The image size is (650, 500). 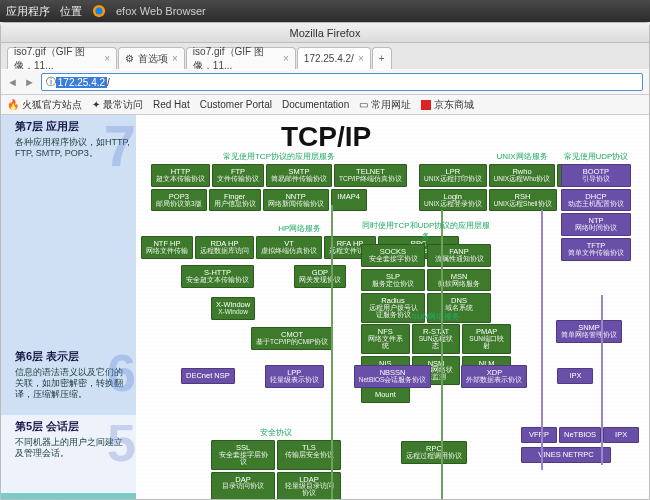 I want to click on protocol-box: LoginUNIX远程登录协议, so click(x=453, y=200).